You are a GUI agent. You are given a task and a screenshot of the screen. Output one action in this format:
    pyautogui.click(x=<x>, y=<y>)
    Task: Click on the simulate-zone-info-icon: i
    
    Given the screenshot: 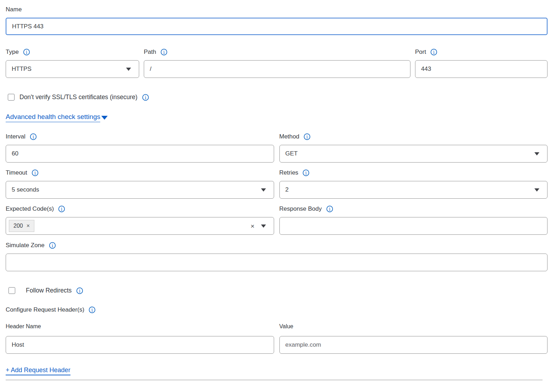 What is the action you would take?
    pyautogui.click(x=52, y=245)
    